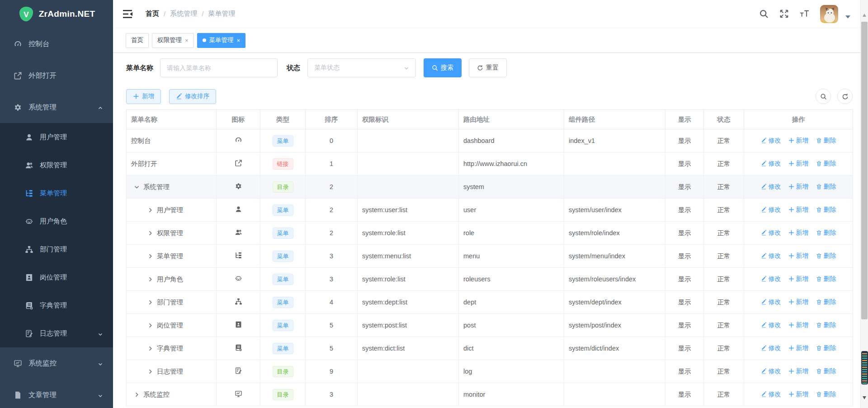 This screenshot has width=868, height=408. What do you see at coordinates (845, 96) in the screenshot?
I see `refresh-table-button` at bounding box center [845, 96].